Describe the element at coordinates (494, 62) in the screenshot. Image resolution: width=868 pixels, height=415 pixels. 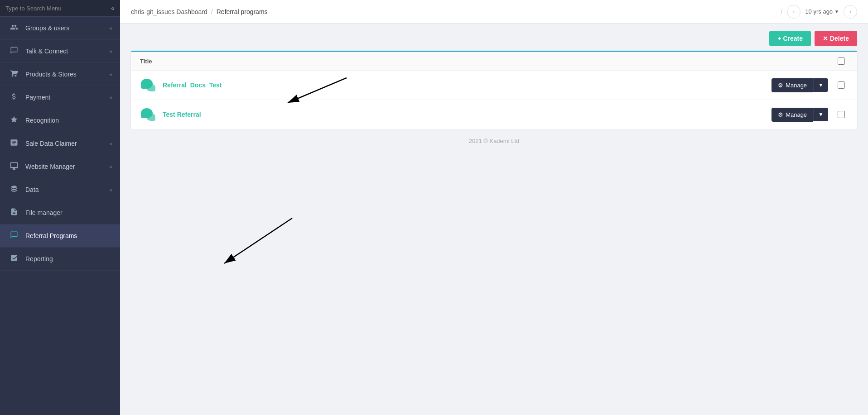
I see `table-header: Title` at that location.